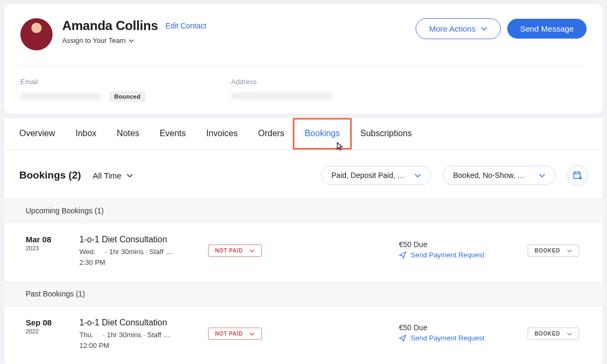 This screenshot has width=607, height=364. What do you see at coordinates (322, 133) in the screenshot?
I see `tab-bookings-label: Bookings` at bounding box center [322, 133].